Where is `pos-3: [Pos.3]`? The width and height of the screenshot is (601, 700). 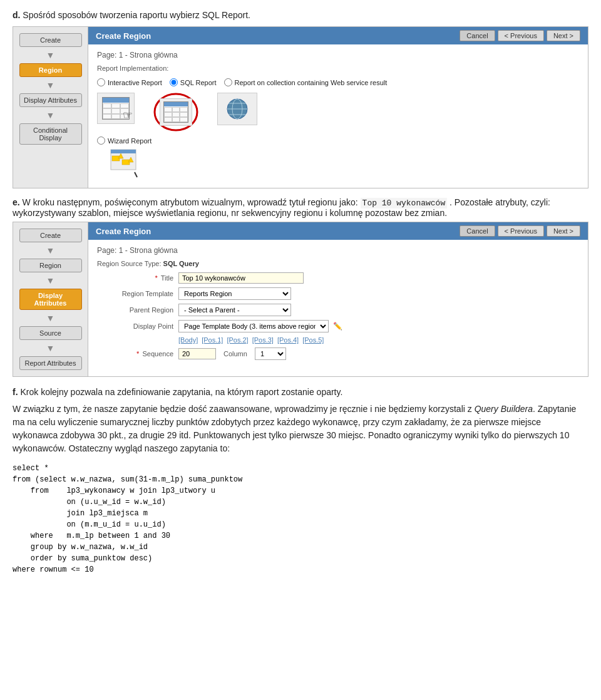 pos-3: [Pos.3] is located at coordinates (263, 340).